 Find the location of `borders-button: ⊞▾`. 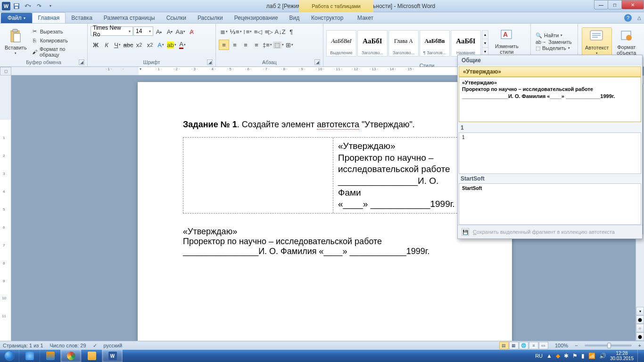

borders-button: ⊞▾ is located at coordinates (289, 45).